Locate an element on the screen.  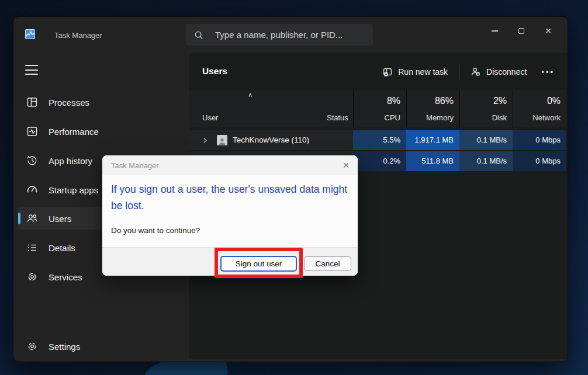
sidebar-item-label: Performance is located at coordinates (74, 132).